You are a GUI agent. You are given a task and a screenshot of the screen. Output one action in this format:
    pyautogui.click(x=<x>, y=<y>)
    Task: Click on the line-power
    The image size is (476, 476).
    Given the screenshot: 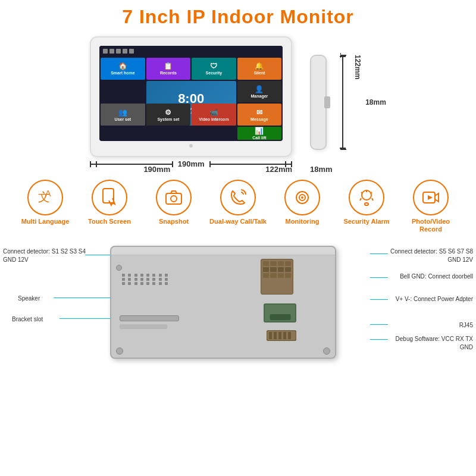 What is the action you would take?
    pyautogui.click(x=379, y=300)
    